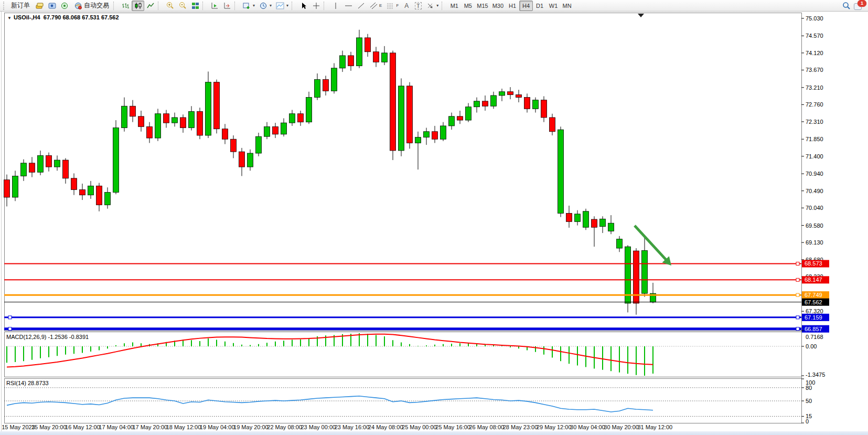 The width and height of the screenshot is (868, 435). I want to click on date-axis-label: 25 May 00:00, so click(420, 427).